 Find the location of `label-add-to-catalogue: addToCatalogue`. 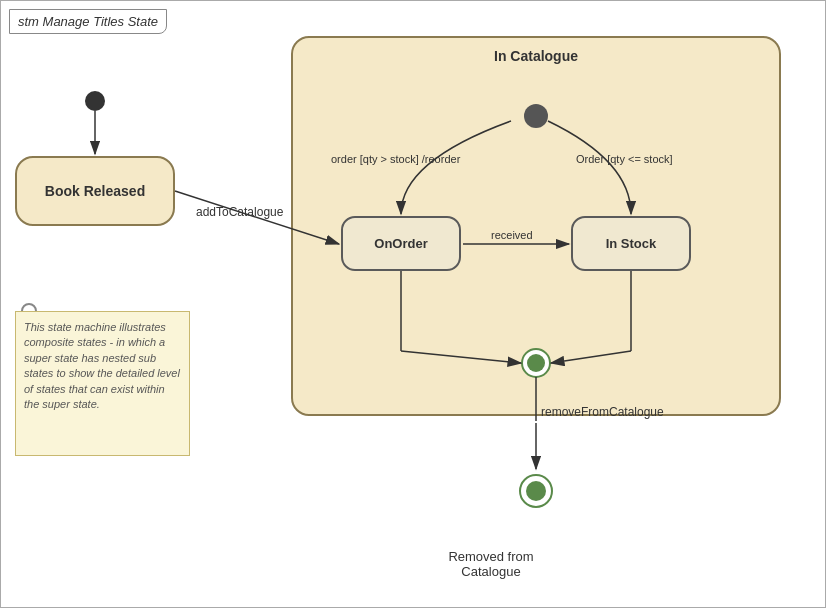

label-add-to-catalogue: addToCatalogue is located at coordinates (240, 212).